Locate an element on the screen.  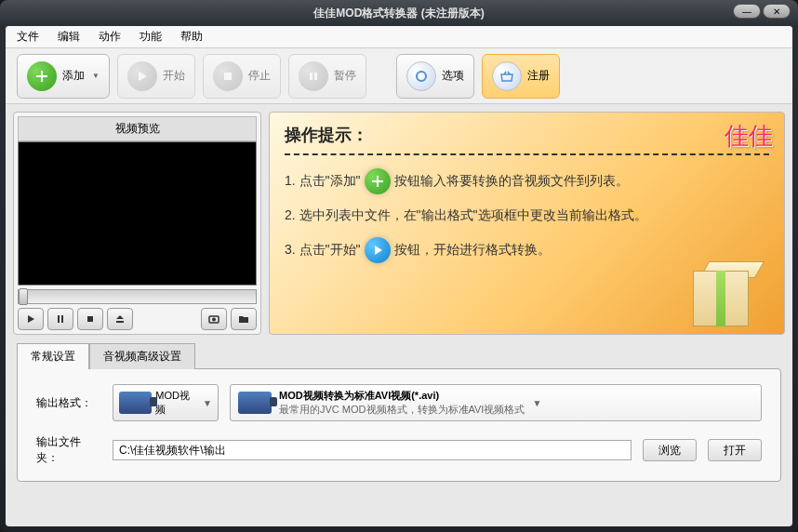
pause-button: 暂停 is located at coordinates (327, 76).